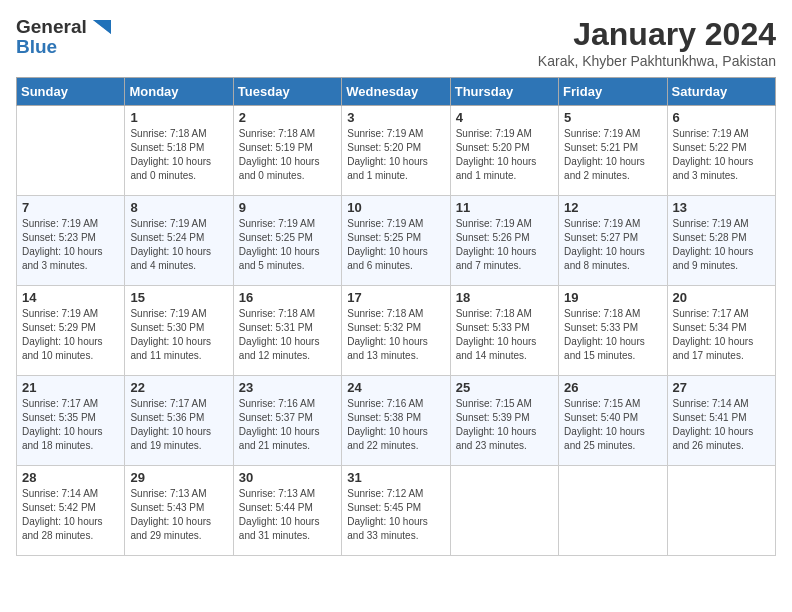 The image size is (792, 612). Describe the element at coordinates (612, 118) in the screenshot. I see `day-number: 5` at that location.